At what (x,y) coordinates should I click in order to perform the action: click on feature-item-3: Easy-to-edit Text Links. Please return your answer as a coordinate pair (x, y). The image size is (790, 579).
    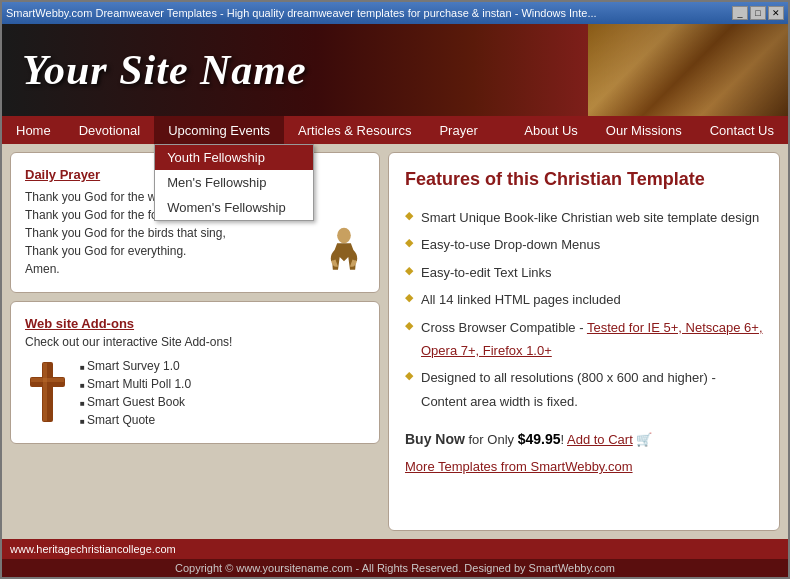
    Looking at the image, I should click on (584, 272).